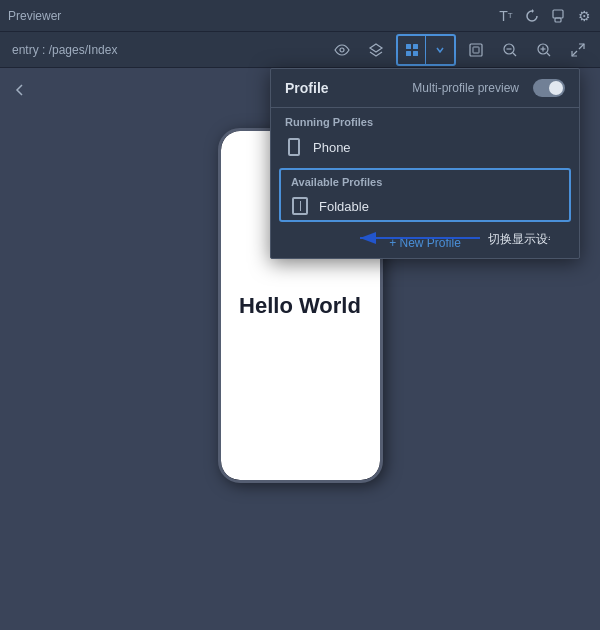  What do you see at coordinates (510, 50) in the screenshot?
I see `zoom-out-button` at bounding box center [510, 50].